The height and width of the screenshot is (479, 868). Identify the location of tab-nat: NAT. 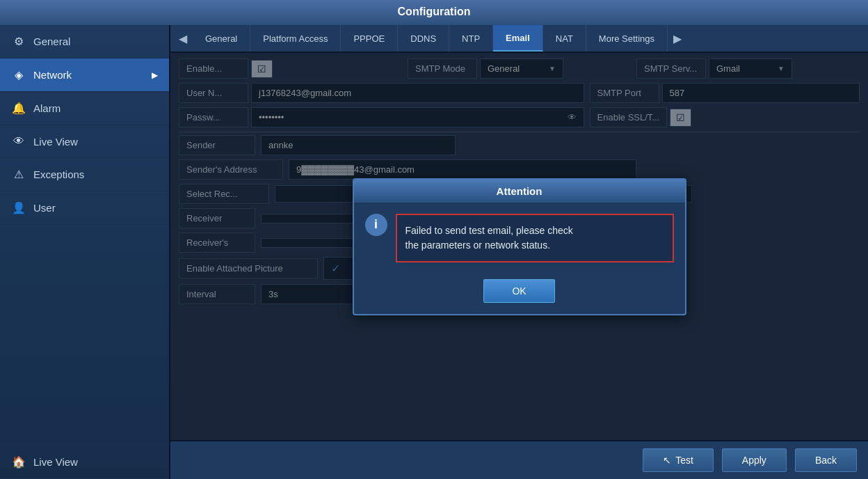
(565, 38).